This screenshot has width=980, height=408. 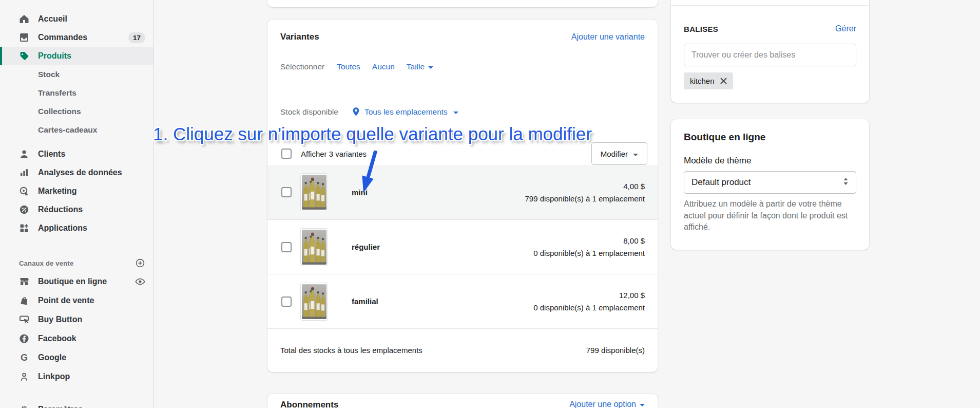 I want to click on gear-icon: ⚙, so click(x=24, y=406).